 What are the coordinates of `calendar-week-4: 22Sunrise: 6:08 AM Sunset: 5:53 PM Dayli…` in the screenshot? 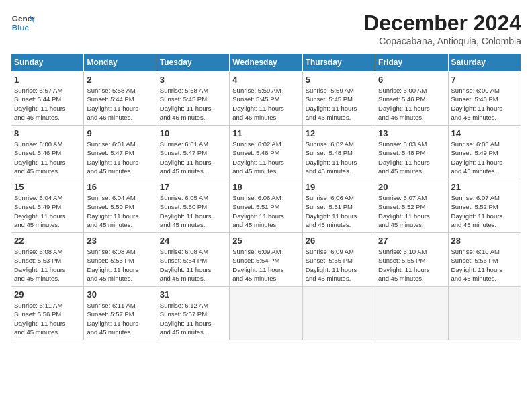 It's located at (266, 260).